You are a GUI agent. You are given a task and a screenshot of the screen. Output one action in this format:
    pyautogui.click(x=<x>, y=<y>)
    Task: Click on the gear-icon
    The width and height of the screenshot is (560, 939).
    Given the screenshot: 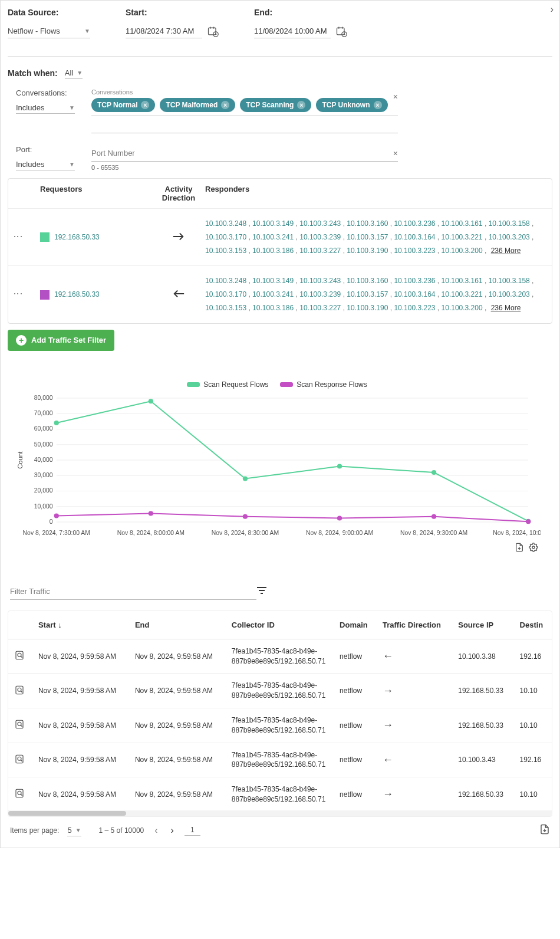 What is the action you would take?
    pyautogui.click(x=533, y=549)
    